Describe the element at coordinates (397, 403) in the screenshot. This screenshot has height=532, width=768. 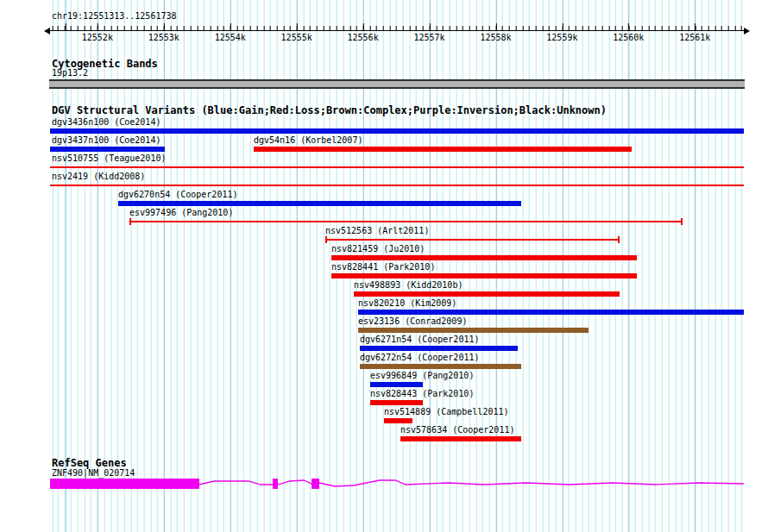
I see `variant-bar-nsv828443` at that location.